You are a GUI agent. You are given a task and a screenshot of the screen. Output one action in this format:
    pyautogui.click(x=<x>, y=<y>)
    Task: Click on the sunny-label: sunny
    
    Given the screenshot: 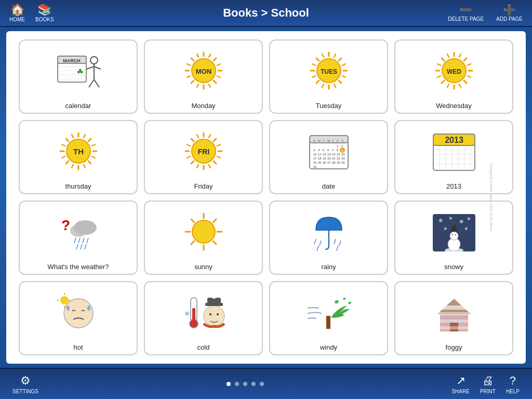 What is the action you would take?
    pyautogui.click(x=204, y=267)
    